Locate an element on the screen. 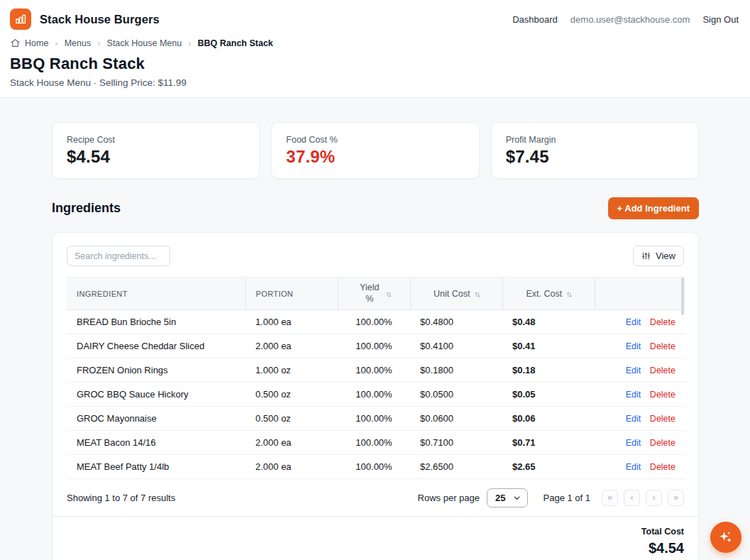 This screenshot has width=750, height=560. nav-dashboard-link: Dashboard is located at coordinates (535, 20).